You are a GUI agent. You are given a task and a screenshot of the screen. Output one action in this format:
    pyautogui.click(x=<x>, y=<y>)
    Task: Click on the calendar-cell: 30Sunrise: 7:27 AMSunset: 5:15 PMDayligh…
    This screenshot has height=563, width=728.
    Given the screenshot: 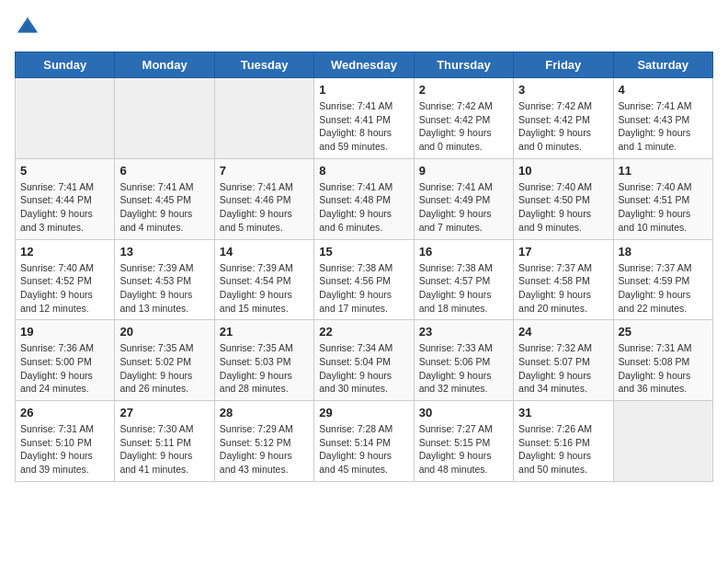 What is the action you would take?
    pyautogui.click(x=463, y=442)
    